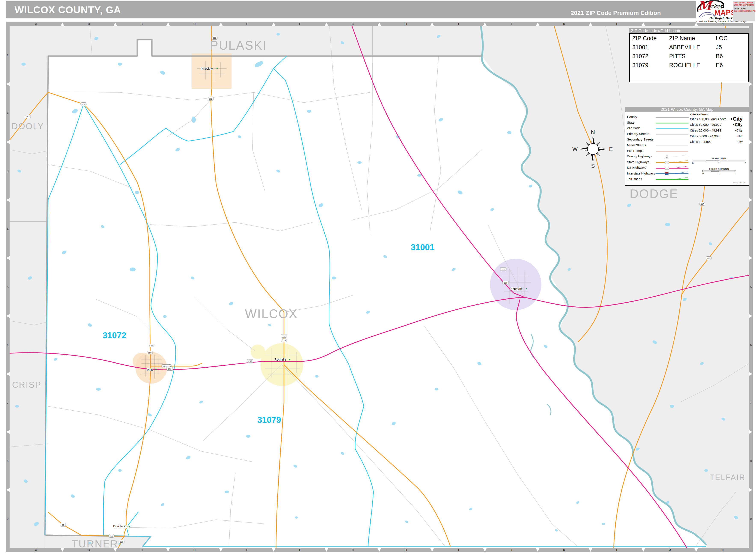  What do you see at coordinates (689, 38) in the screenshot?
I see `index-header-row: ZIP CodeZIP NameLOC` at bounding box center [689, 38].